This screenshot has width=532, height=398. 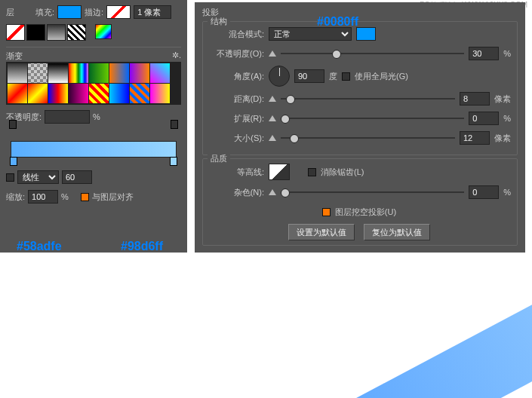 What do you see at coordinates (475, 99) in the screenshot?
I see `distance-input` at bounding box center [475, 99].